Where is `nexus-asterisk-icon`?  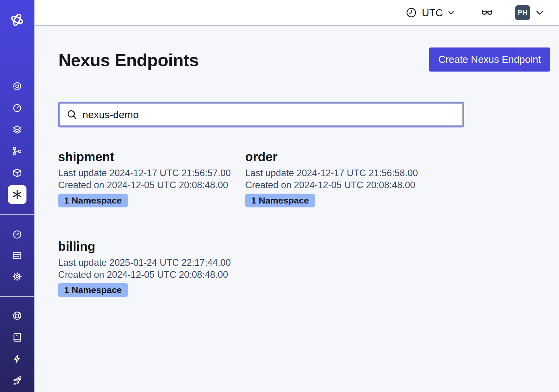
nexus-asterisk-icon is located at coordinates (17, 194).